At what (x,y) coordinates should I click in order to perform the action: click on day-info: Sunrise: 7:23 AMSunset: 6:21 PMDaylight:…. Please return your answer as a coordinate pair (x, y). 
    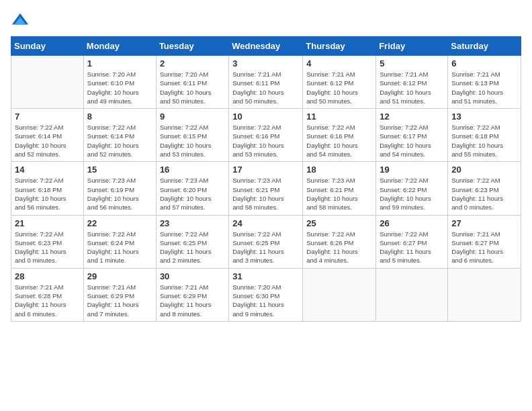
    Looking at the image, I should click on (339, 193).